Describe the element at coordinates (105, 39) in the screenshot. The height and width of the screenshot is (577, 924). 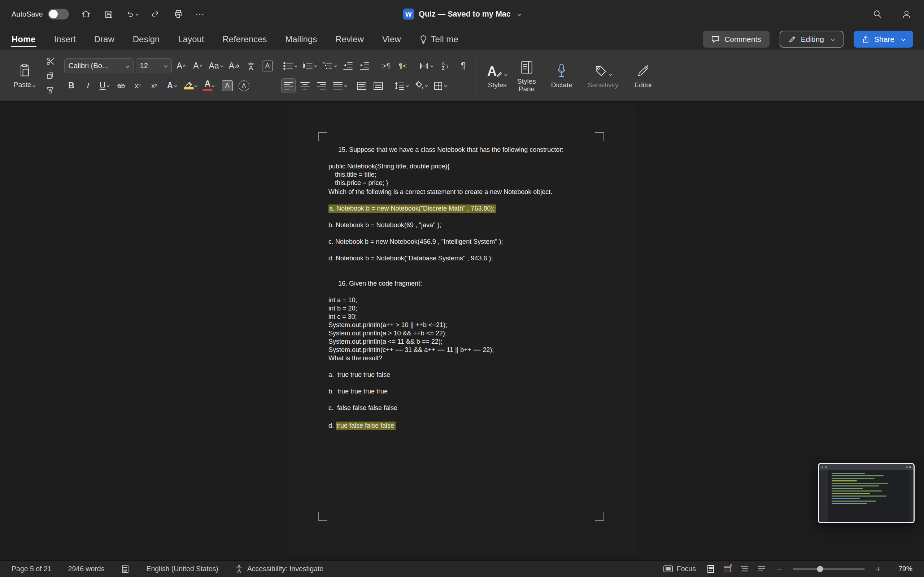
I see `tab-draw: Draw` at that location.